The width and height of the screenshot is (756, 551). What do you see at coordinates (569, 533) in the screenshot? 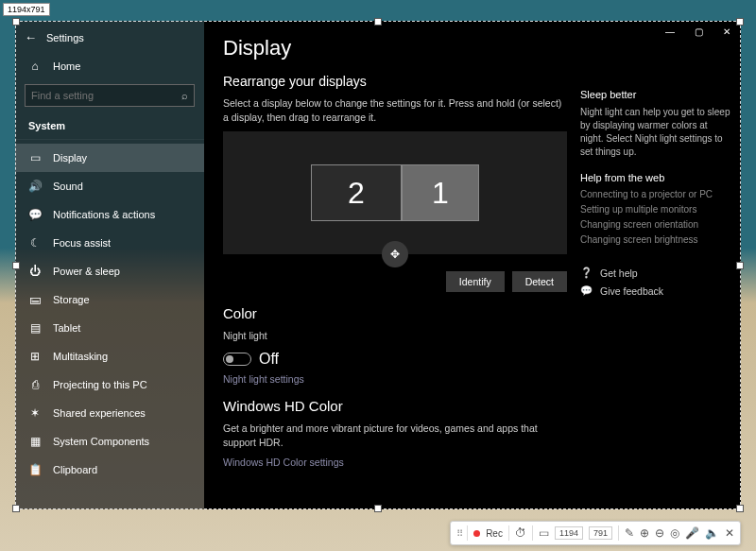
I see `width-field: 1194` at bounding box center [569, 533].